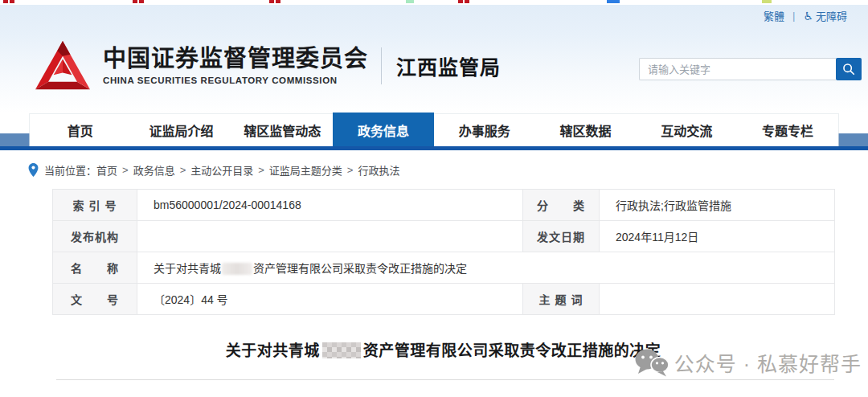 The image size is (868, 397). What do you see at coordinates (235, 66) in the screenshot?
I see `org-title-block: 中国证券监督管理委员会 CHINA SECURITIES REGULATORY …` at bounding box center [235, 66].